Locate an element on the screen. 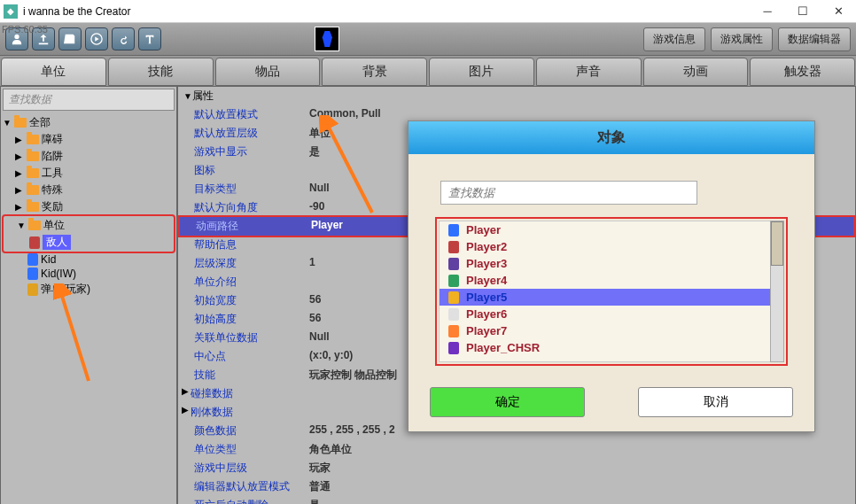 Image resolution: width=856 pixels, height=504 pixels. cancel-button: 取消 is located at coordinates (716, 402).